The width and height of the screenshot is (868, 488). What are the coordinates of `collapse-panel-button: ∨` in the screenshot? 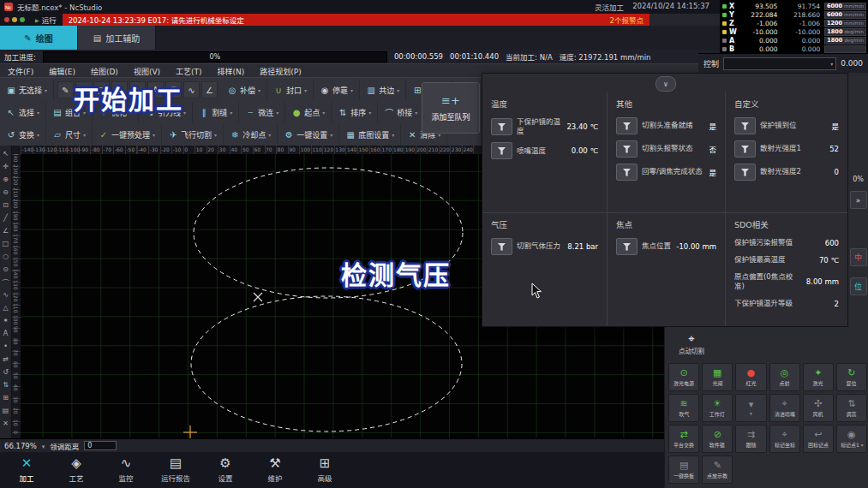 It's located at (666, 84).